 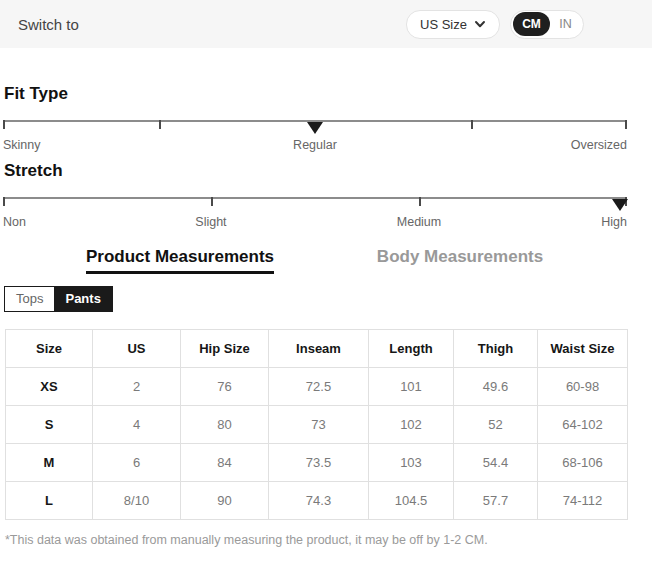 I want to click on fit-type-title: Fit Type, so click(x=36, y=94).